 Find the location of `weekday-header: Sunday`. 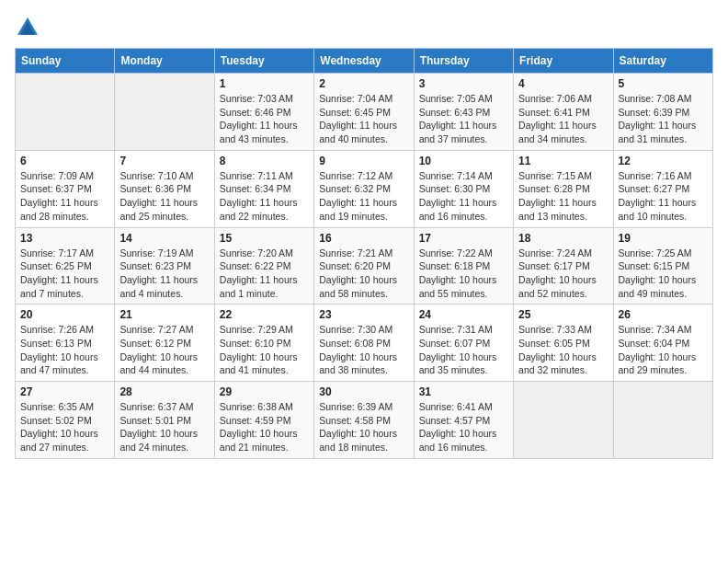

weekday-header: Sunday is located at coordinates (65, 61).